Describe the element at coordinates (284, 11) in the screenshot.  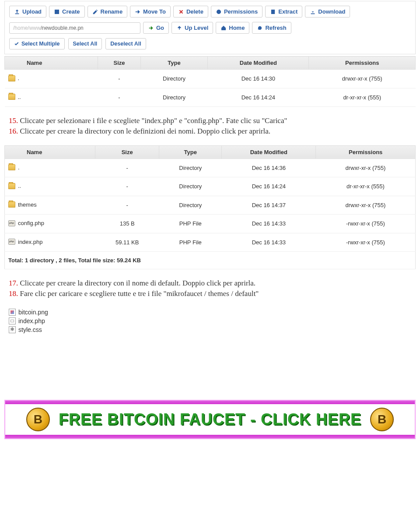
I see `extract-button: Extract` at that location.